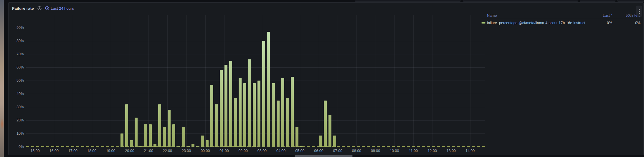  I want to click on series-last-value: 0%, so click(603, 23).